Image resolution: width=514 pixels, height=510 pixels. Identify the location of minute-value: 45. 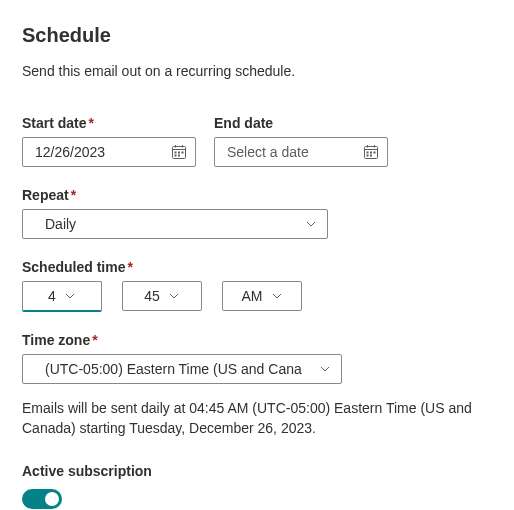
(152, 296).